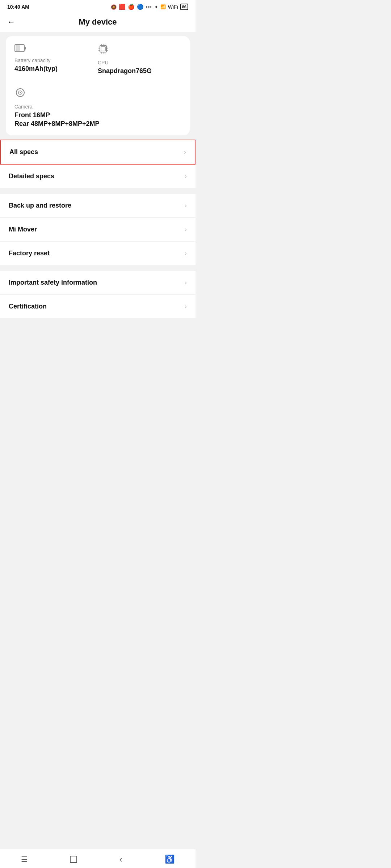  Describe the element at coordinates (98, 206) in the screenshot. I see `menu-item-backup: Back up and restore ›` at that location.